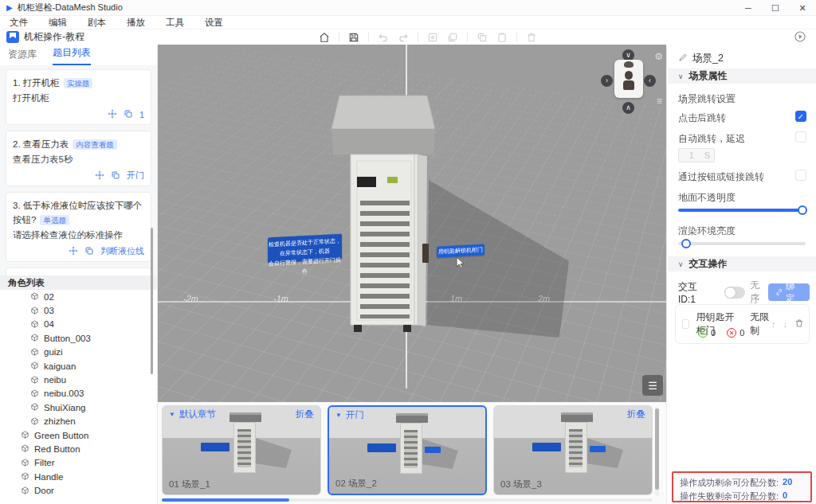 This screenshot has height=504, width=816. What do you see at coordinates (403, 37) in the screenshot?
I see `redo-button` at bounding box center [403, 37].